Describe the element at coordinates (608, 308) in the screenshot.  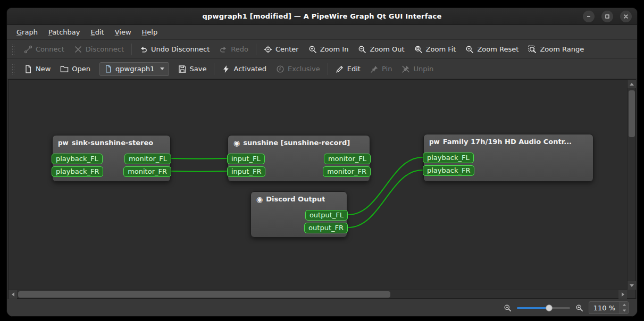
I see `zoom-spinbox: 110 %` at that location.